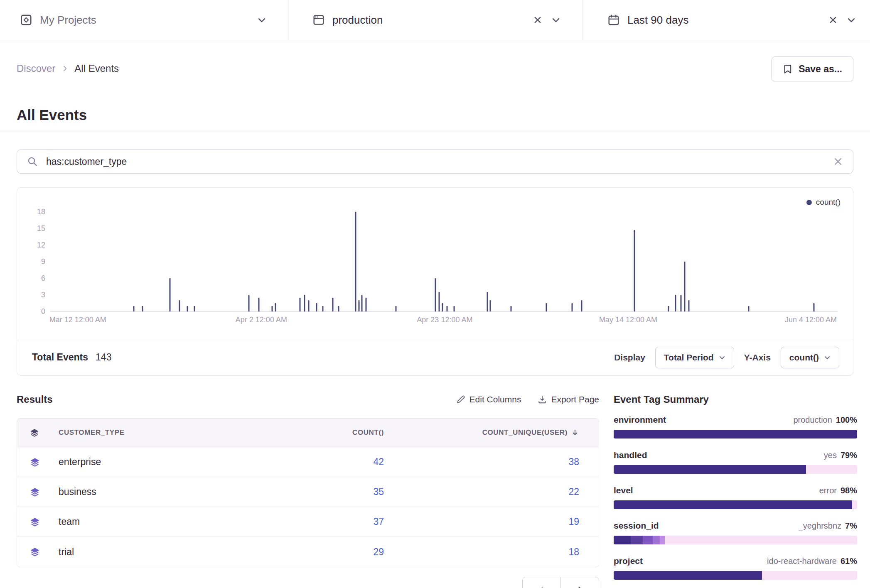  I want to click on chart-y-axis: 0369121518, so click(31, 262).